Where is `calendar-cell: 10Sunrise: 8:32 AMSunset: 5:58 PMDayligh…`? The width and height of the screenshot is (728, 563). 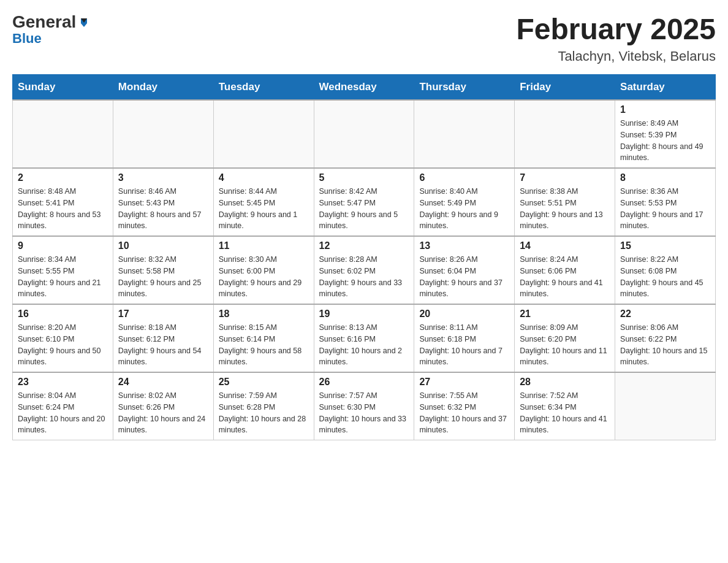 calendar-cell: 10Sunrise: 8:32 AMSunset: 5:58 PMDayligh… is located at coordinates (163, 270).